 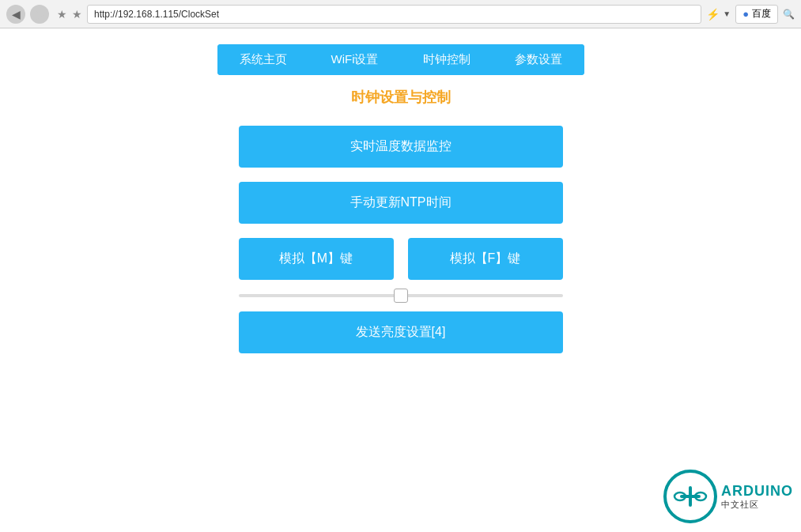 What do you see at coordinates (727, 496) in the screenshot?
I see `arduino-logo: ARDUINO 中文社区` at bounding box center [727, 496].